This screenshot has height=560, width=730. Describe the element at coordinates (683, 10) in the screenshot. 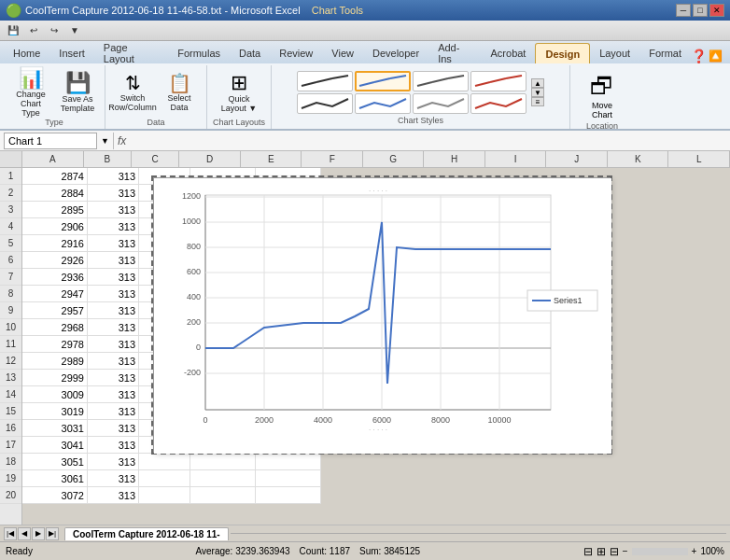

I see `minimize-button: ─` at that location.